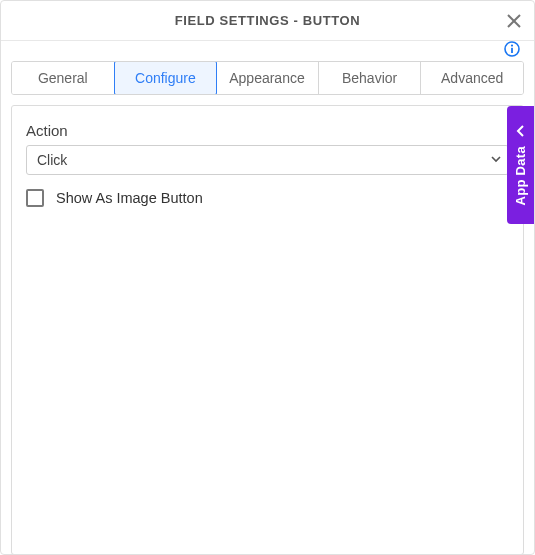 This screenshot has width=535, height=555. I want to click on tab-behavior: Behavior, so click(370, 78).